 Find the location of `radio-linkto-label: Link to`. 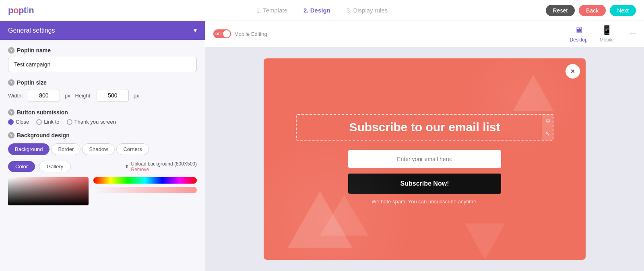

radio-linkto-label: Link to is located at coordinates (52, 122).